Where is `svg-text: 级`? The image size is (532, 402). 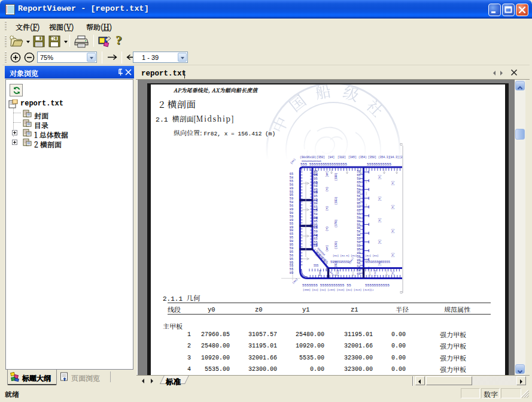
svg-text: 级 is located at coordinates (351, 95).